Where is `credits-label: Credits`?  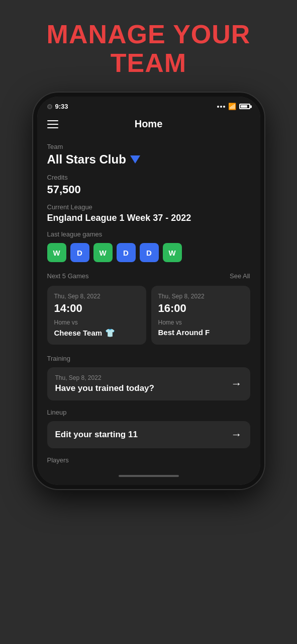
credits-label: Credits is located at coordinates (149, 177).